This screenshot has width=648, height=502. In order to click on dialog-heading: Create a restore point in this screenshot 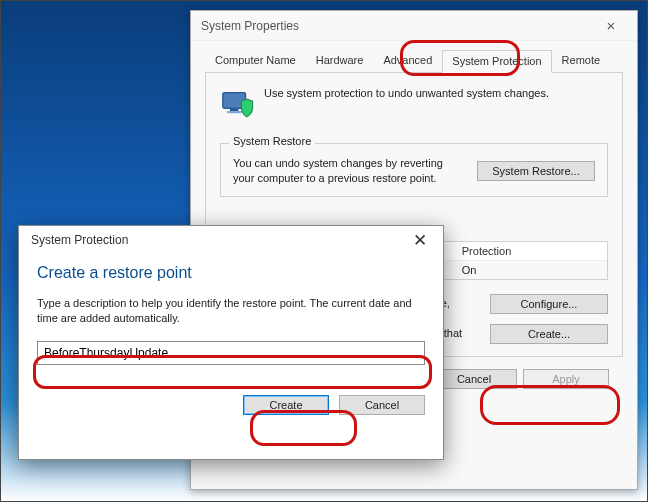, I will do `click(231, 273)`.